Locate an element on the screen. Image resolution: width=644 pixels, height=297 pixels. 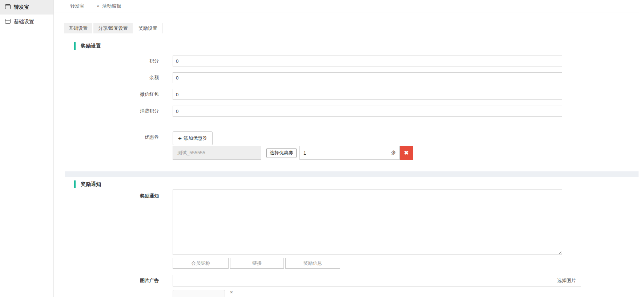
breadcrumb-current: 活动编辑 is located at coordinates (112, 6).